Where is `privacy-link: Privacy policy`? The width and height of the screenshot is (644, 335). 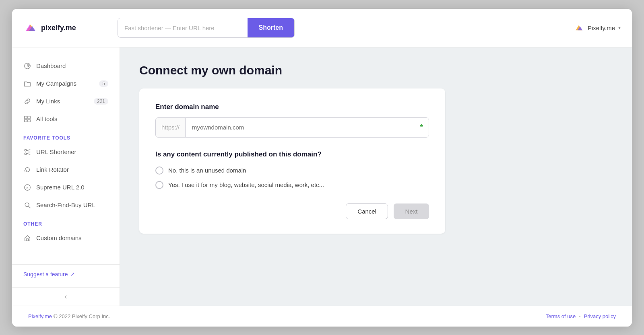 privacy-link: Privacy policy is located at coordinates (600, 316).